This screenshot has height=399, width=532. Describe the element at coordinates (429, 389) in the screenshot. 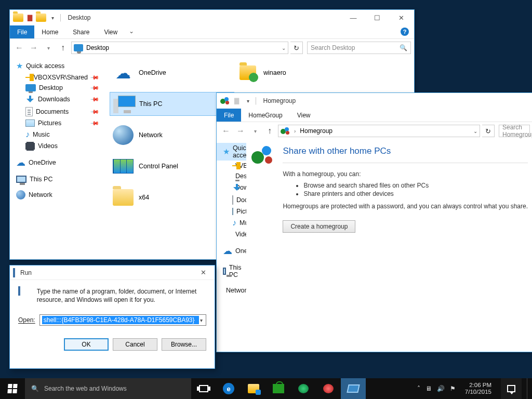

I see `tray-network-icon: 🖥` at that location.